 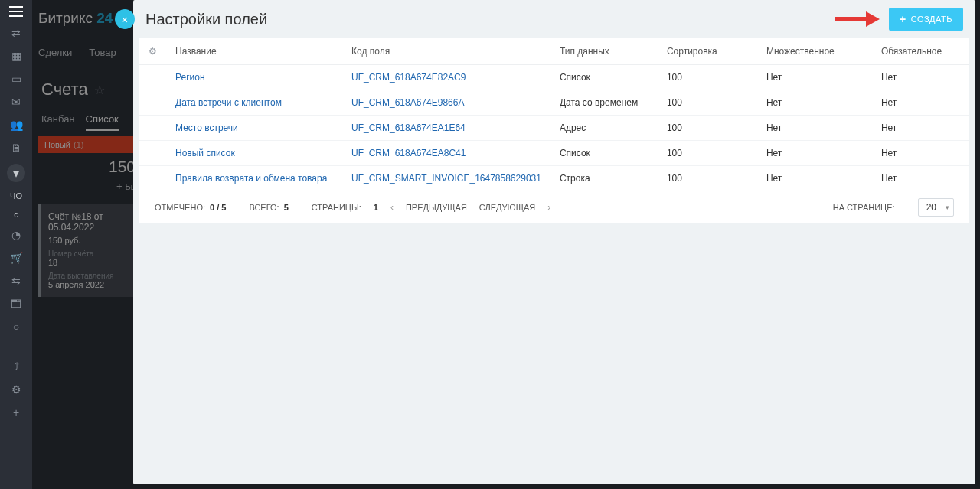 What do you see at coordinates (409, 77) in the screenshot?
I see `row-code-link: UF_CRM_618A674E82AC9` at bounding box center [409, 77].